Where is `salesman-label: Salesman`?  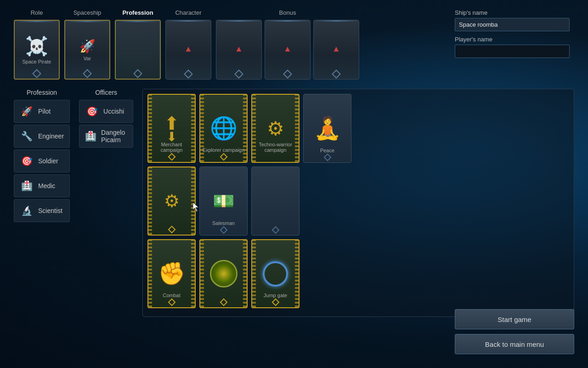
salesman-label: Salesman is located at coordinates (223, 223).